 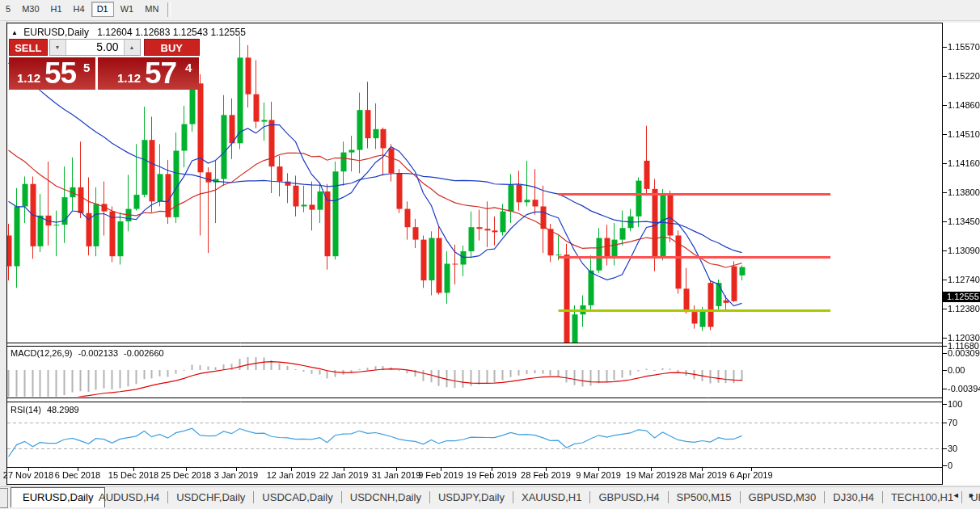 I want to click on tab-usdchf-daily: USDCHF,Daily, so click(x=210, y=498).